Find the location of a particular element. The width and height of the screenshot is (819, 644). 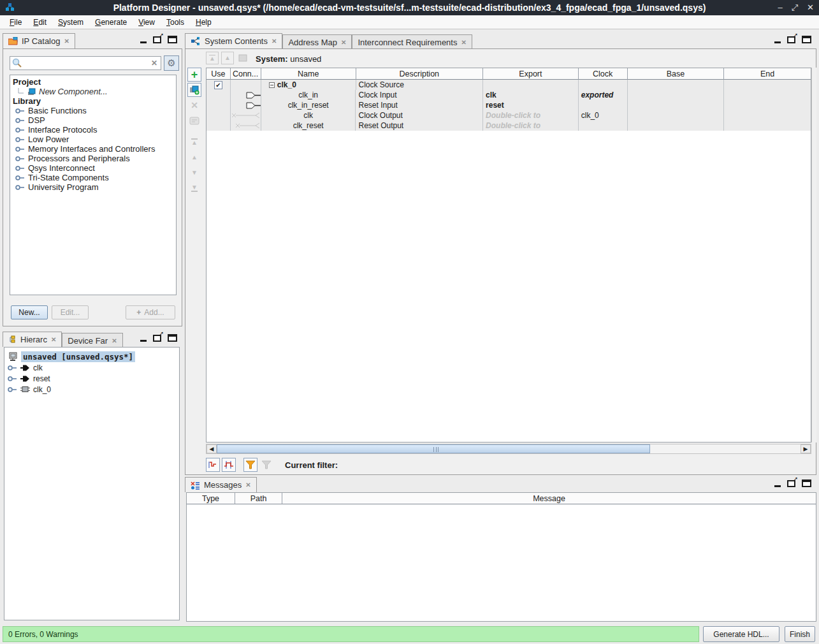

edit-parameters-button is located at coordinates (194, 121).